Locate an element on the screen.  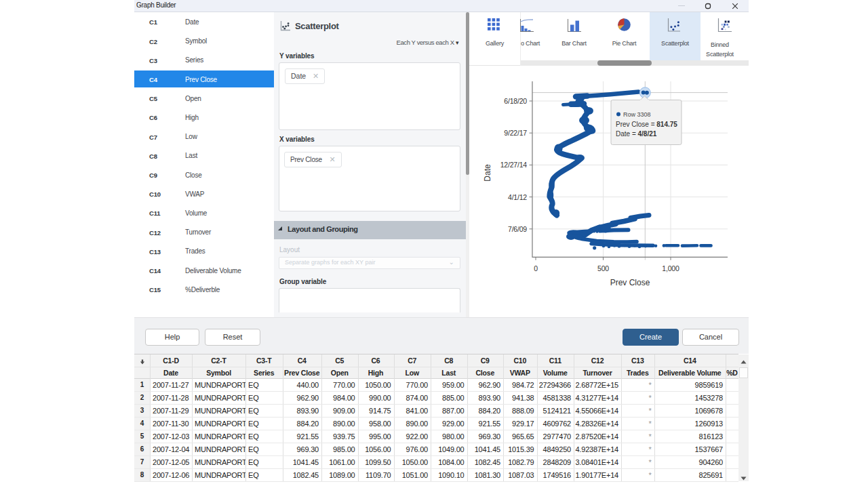
svg-text: 9/22/17 is located at coordinates (515, 133).